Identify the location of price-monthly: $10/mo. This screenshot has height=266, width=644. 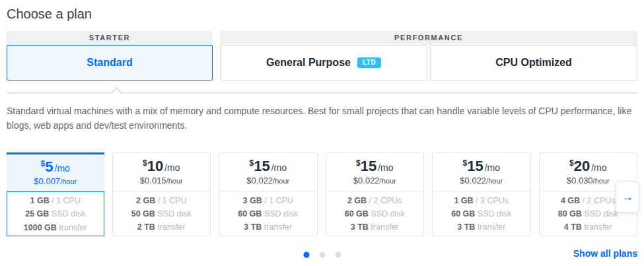
(161, 166).